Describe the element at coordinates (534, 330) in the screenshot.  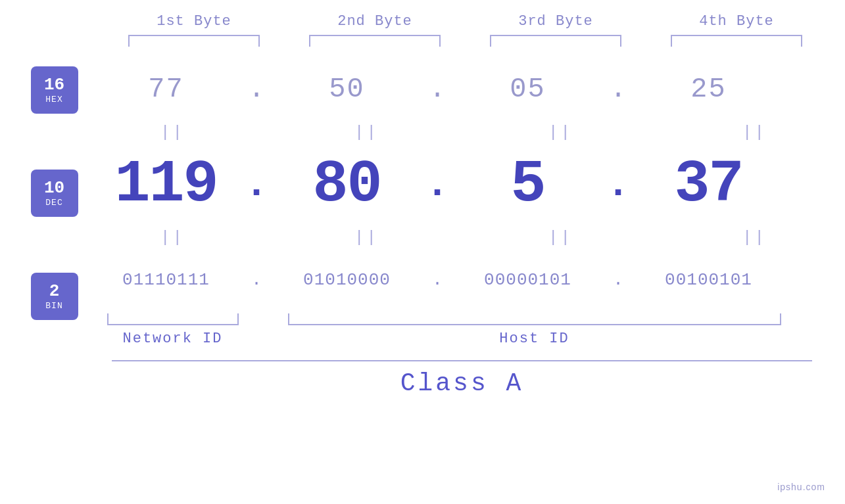
I see `host-bracket: Host ID` at that location.